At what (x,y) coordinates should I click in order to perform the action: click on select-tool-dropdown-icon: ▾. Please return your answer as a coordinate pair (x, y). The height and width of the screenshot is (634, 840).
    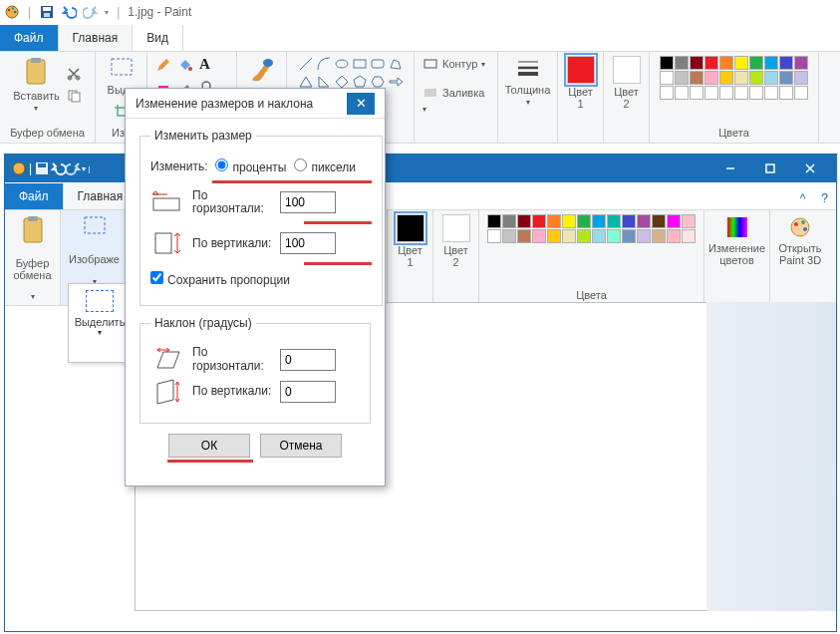
    Looking at the image, I should click on (100, 333).